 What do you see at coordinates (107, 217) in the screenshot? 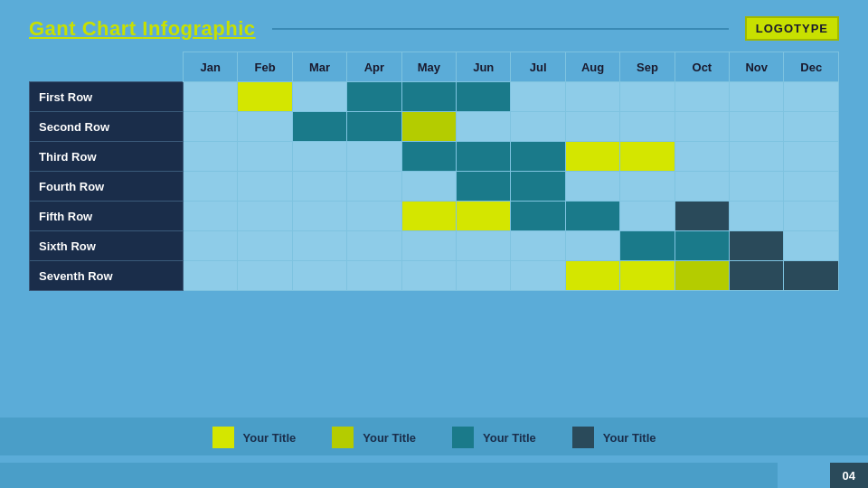
I see `row-label: Fifth Row` at bounding box center [107, 217].